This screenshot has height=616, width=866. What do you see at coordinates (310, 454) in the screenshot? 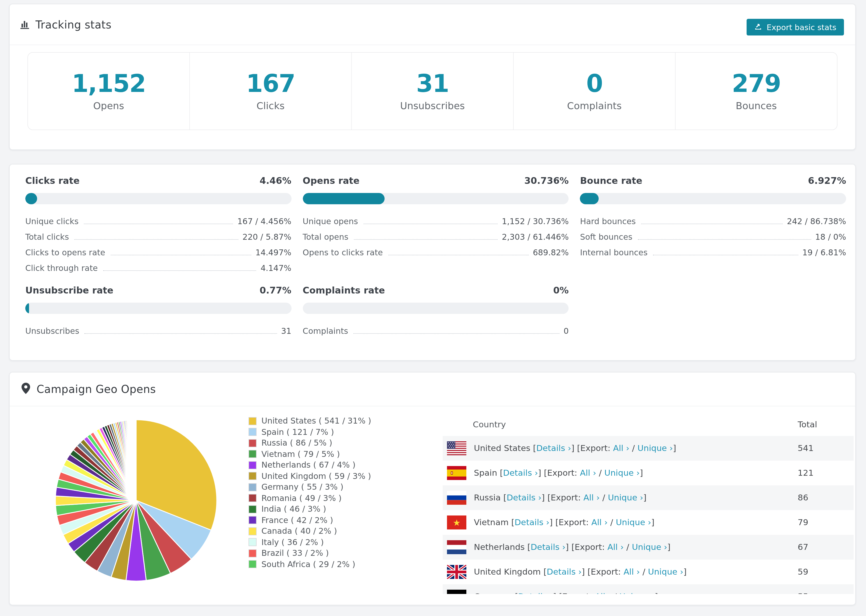
I see `legend-item: Vietnam ( 79 / 5% )` at bounding box center [310, 454].